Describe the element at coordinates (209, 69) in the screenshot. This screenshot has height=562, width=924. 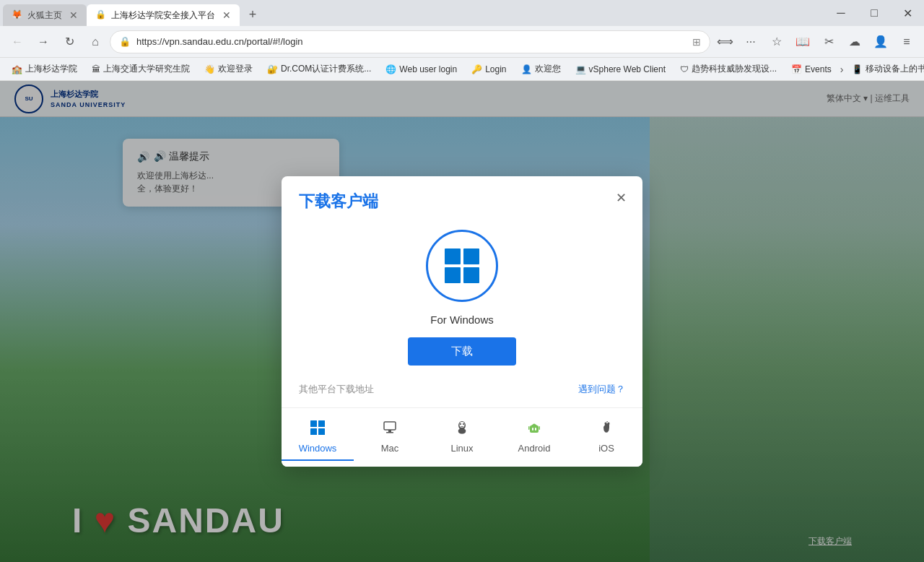
I see `bookmark-favicon-3: 👋` at that location.